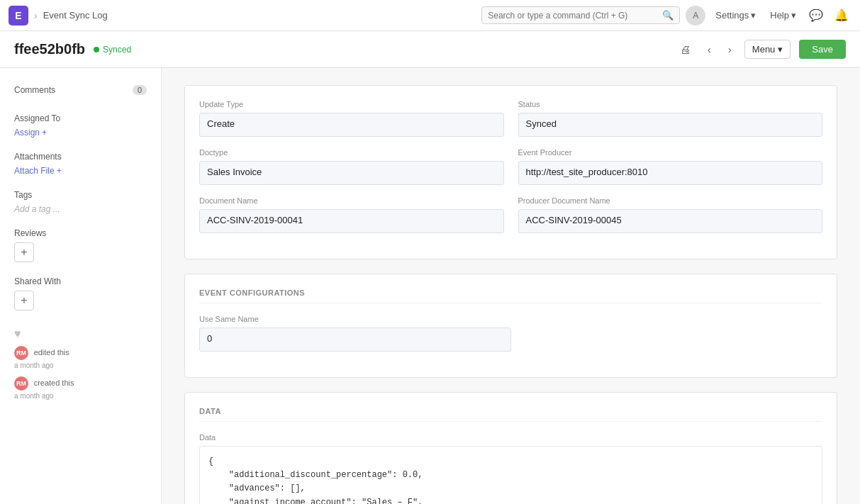  I want to click on field-event-producer: Event Producer http://test_site_producer…, so click(671, 167).